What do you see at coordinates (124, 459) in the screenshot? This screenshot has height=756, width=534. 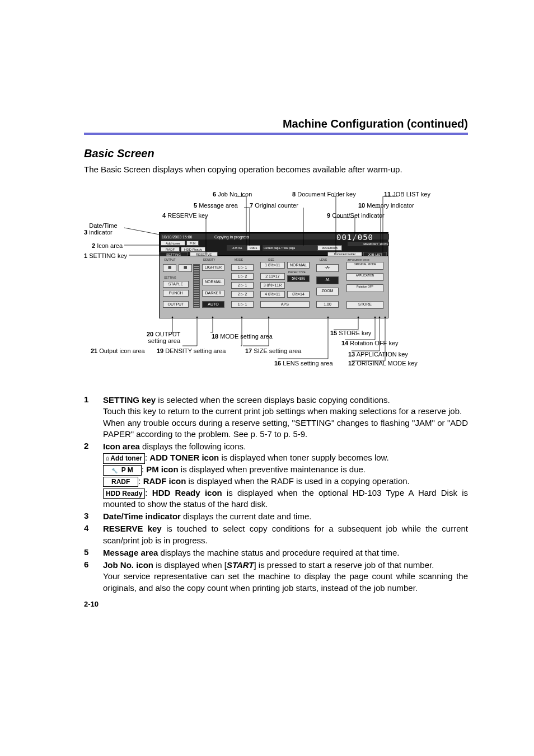 I see `add-toner-icon: ⎙ Add toner` at bounding box center [124, 459].